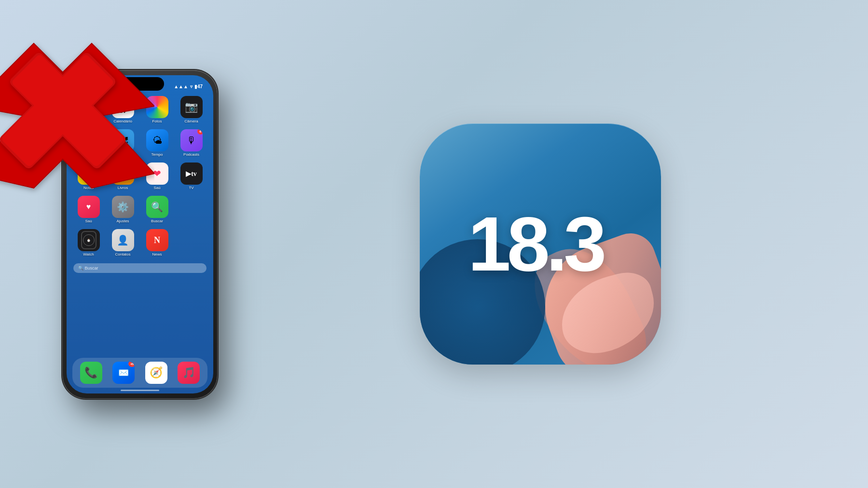  Describe the element at coordinates (157, 243) in the screenshot. I see `app-item-news: N News` at that location.